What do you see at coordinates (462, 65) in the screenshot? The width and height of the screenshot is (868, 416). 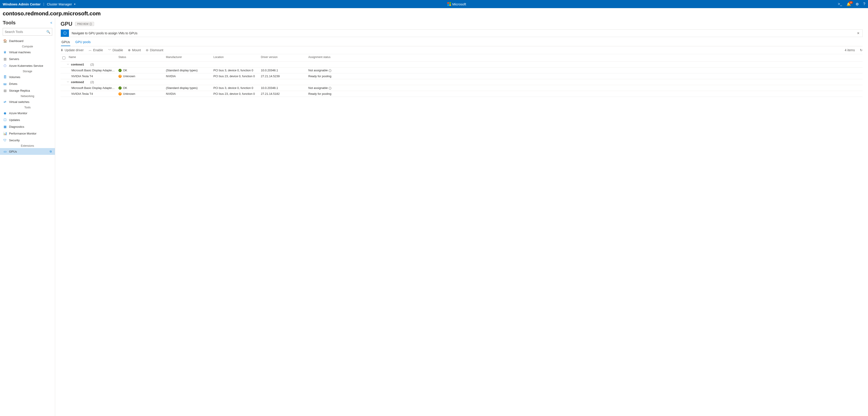 I see `group-row: ﹀contoso1(2)` at bounding box center [462, 65].